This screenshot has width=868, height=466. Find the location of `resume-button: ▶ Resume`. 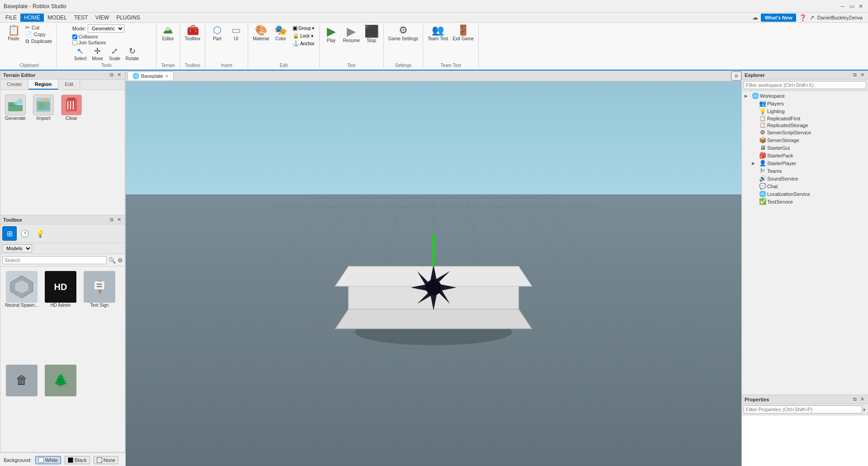

resume-button: ▶ Resume is located at coordinates (352, 34).